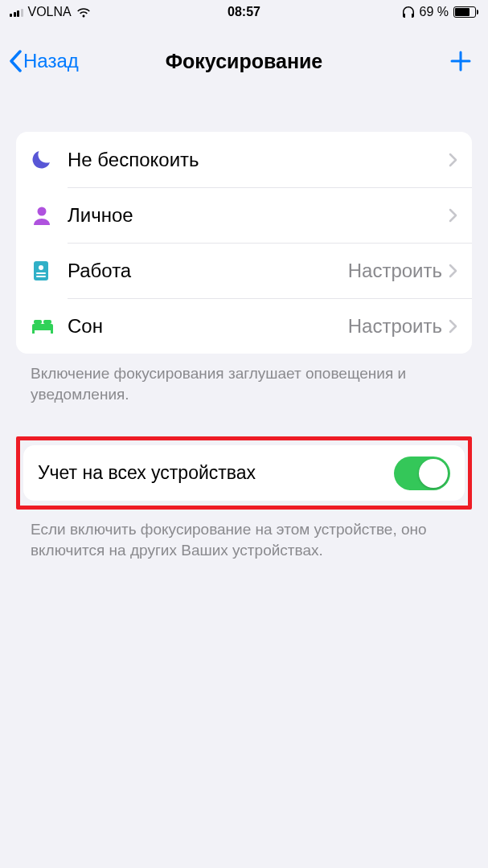 The width and height of the screenshot is (488, 868). What do you see at coordinates (45, 271) in the screenshot?
I see `badge-icon` at bounding box center [45, 271].